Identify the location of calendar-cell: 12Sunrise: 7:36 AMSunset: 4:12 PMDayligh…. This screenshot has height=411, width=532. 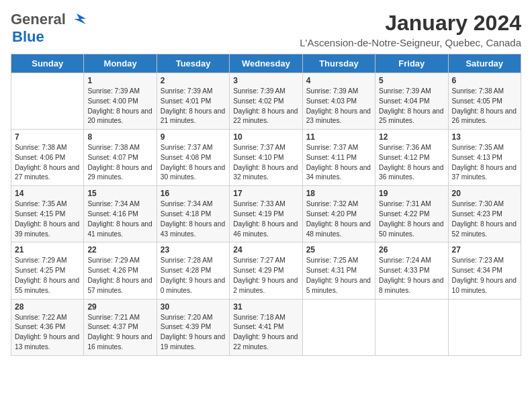
(412, 158).